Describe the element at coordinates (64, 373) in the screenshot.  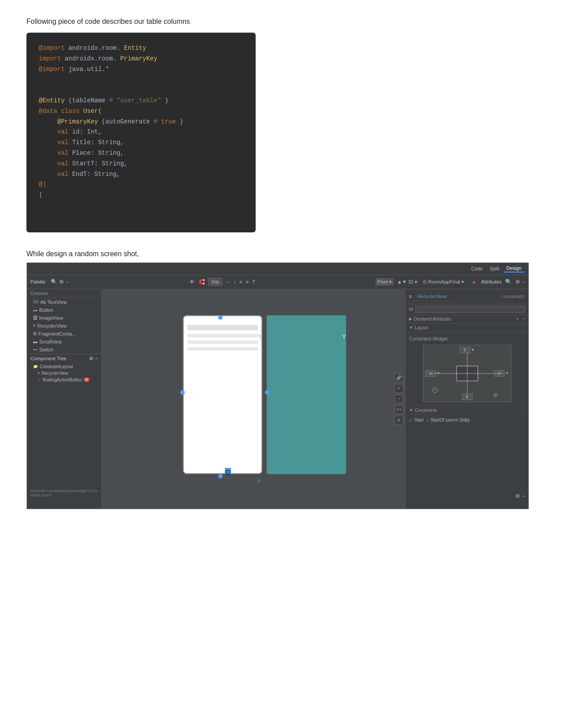
I see `tree-item-recyclerview: ≡ RecyclerView` at that location.